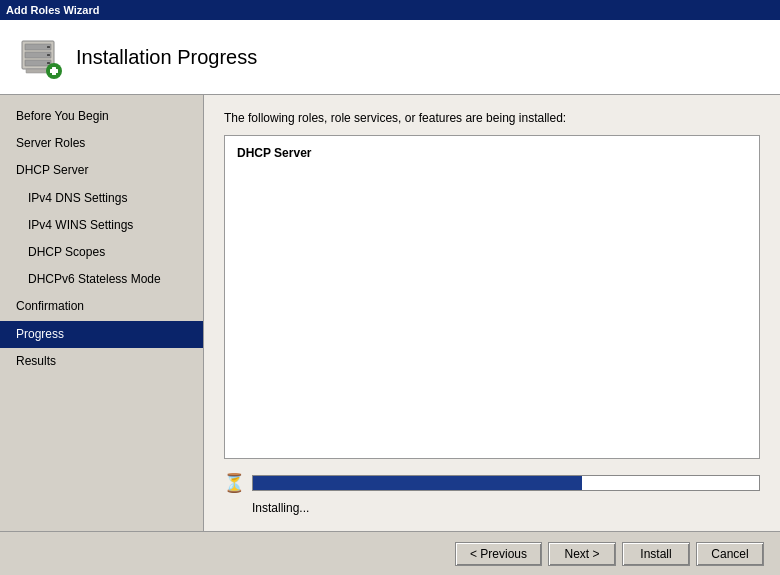  What do you see at coordinates (102, 198) in the screenshot?
I see `sidebar-item-ipv4-dns: IPv4 DNS Settings` at bounding box center [102, 198].